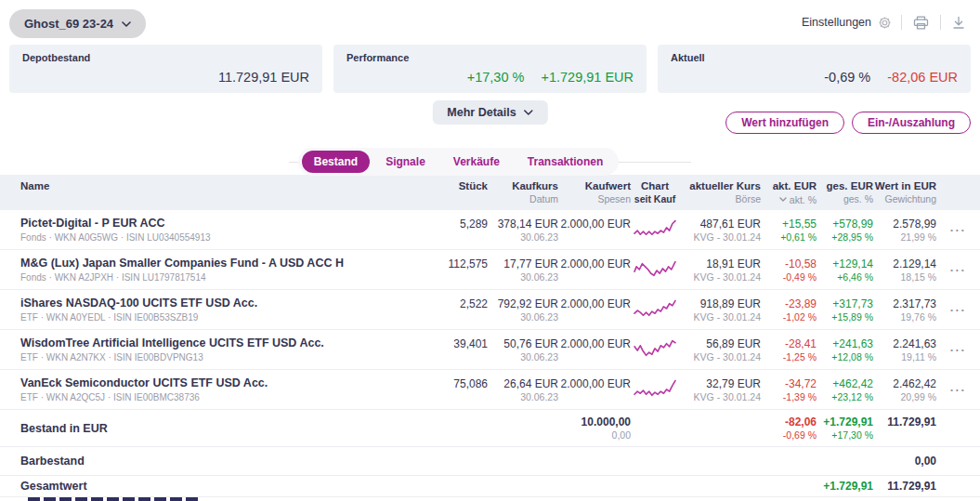 Image resolution: width=980 pixels, height=501 pixels. Describe the element at coordinates (204, 343) in the screenshot. I see `instrument-name: WisdomTree Artificial Intelligence UCITS…` at that location.